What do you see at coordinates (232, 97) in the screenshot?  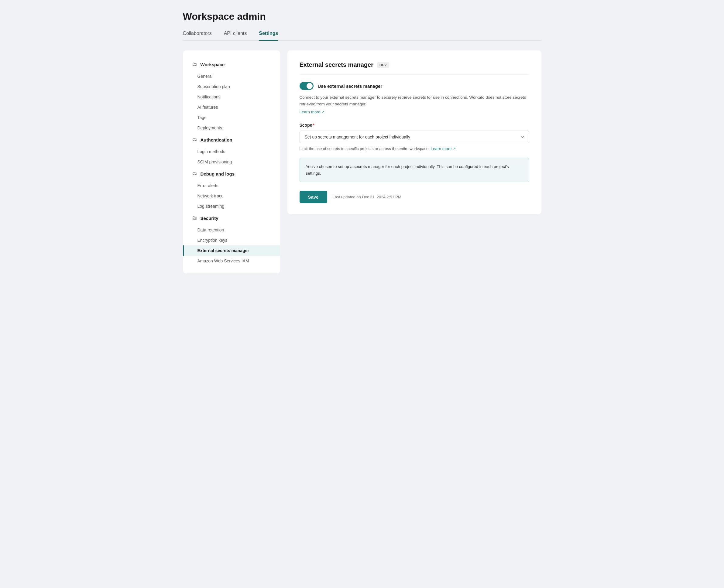 I see `sidebar-item-notifications: Notifications` at bounding box center [232, 97].